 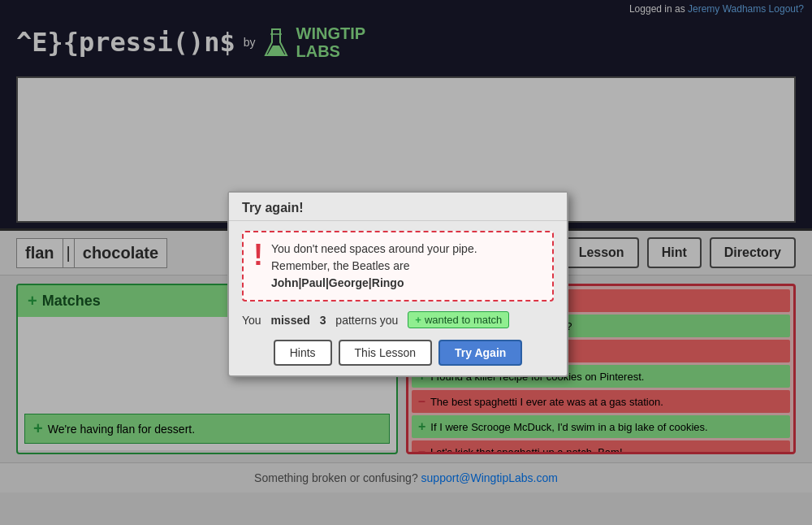 I want to click on plus-icon-badge: +, so click(x=418, y=320).